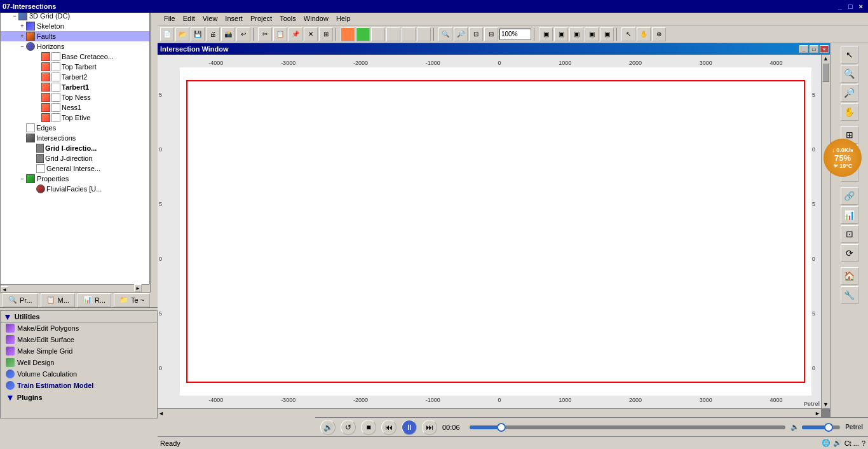 The image size is (868, 449). What do you see at coordinates (628, 34) in the screenshot?
I see `toolbar-cursor: ↖` at bounding box center [628, 34].